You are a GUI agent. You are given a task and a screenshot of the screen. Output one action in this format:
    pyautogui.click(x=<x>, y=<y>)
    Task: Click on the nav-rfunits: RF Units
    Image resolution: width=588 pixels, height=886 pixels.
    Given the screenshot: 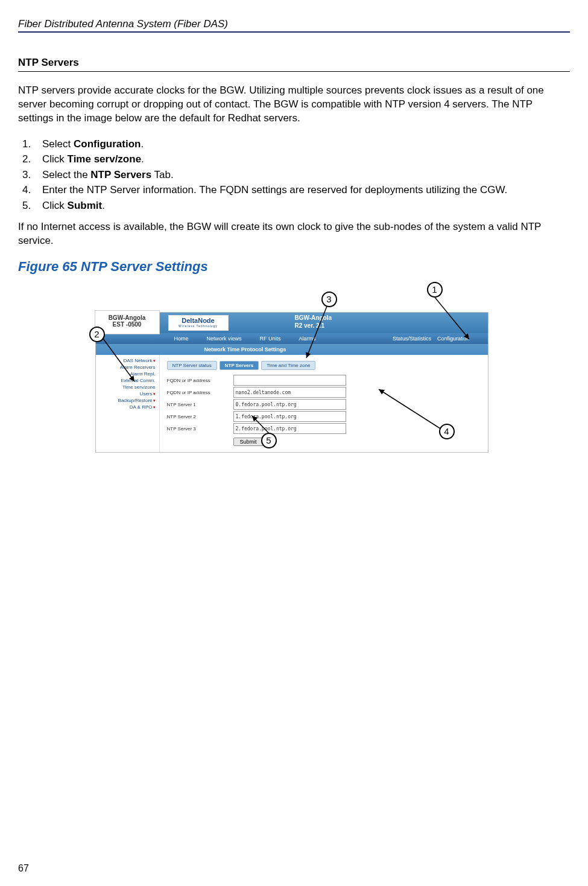 What is the action you would take?
    pyautogui.click(x=270, y=339)
    